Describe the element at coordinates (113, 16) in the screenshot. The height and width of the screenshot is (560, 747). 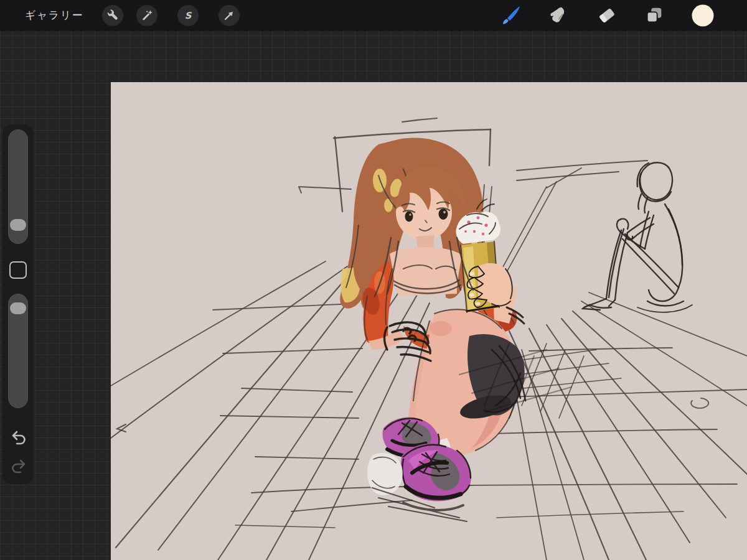
I see `wrench-icon` at that location.